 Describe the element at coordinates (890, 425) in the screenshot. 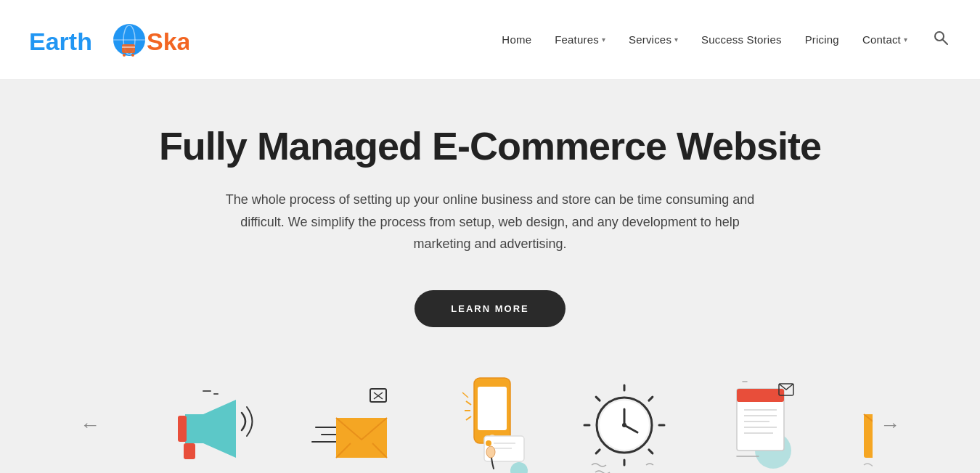

I see `carousel-next-button: →` at that location.